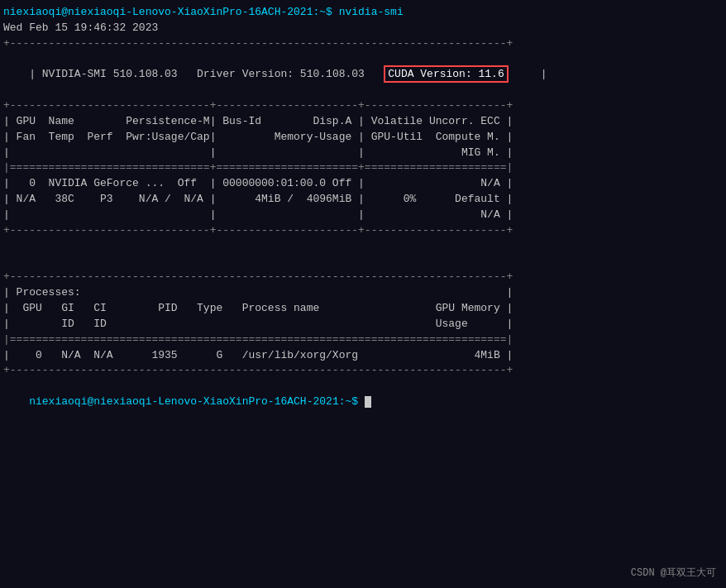 Image resolution: width=726 pixels, height=588 pixels. Describe the element at coordinates (363, 215) in the screenshot. I see `gpu-row-3: | | | N/A |` at that location.